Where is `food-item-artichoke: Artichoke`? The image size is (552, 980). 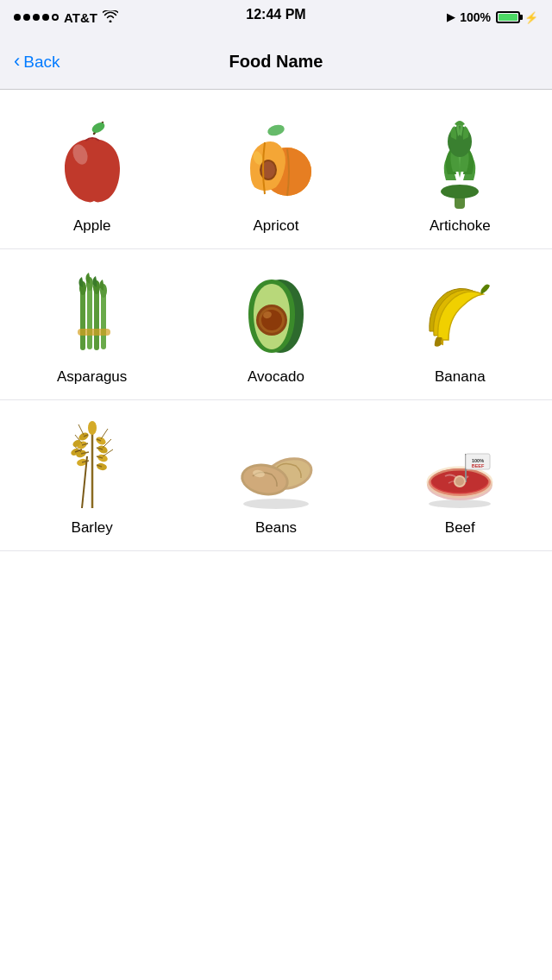
food-item-artichoke: Artichoke is located at coordinates (461, 174).